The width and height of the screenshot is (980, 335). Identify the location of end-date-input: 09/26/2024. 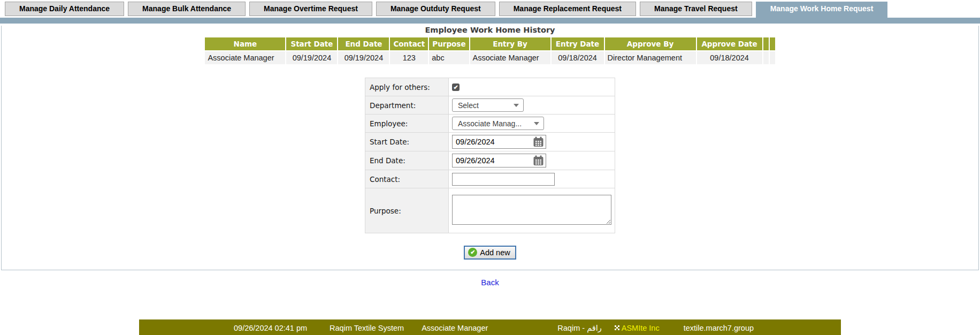
(499, 161).